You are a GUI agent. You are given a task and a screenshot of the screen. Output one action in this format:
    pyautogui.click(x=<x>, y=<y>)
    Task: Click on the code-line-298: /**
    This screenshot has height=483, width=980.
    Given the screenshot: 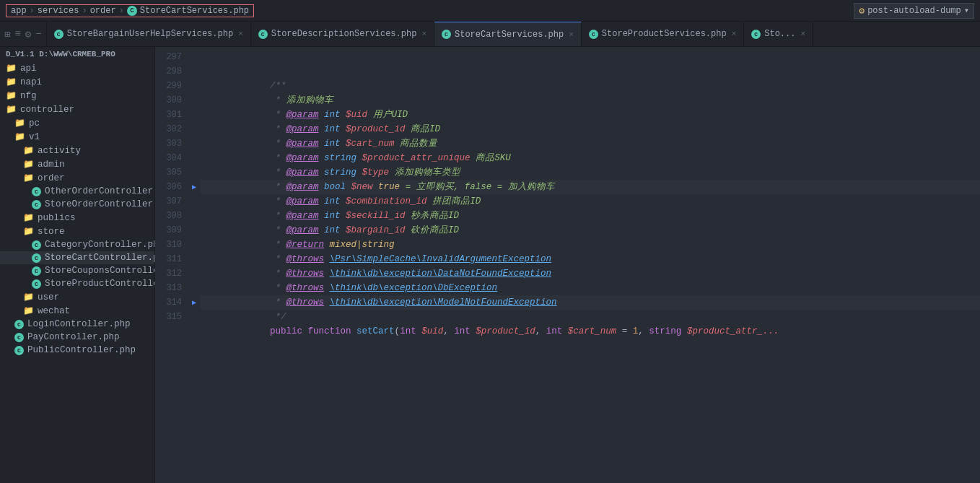 What is the action you would take?
    pyautogui.click(x=590, y=71)
    